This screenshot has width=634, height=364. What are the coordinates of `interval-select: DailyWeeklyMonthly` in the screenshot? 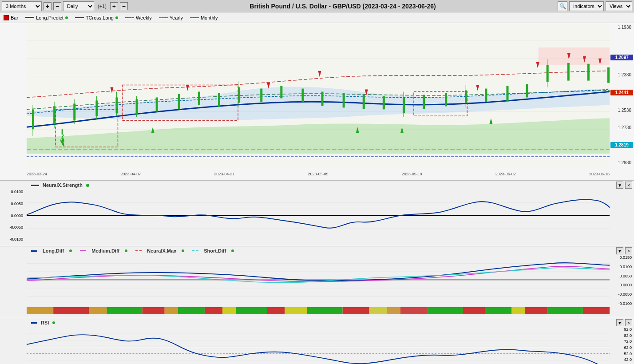 It's located at (79, 6).